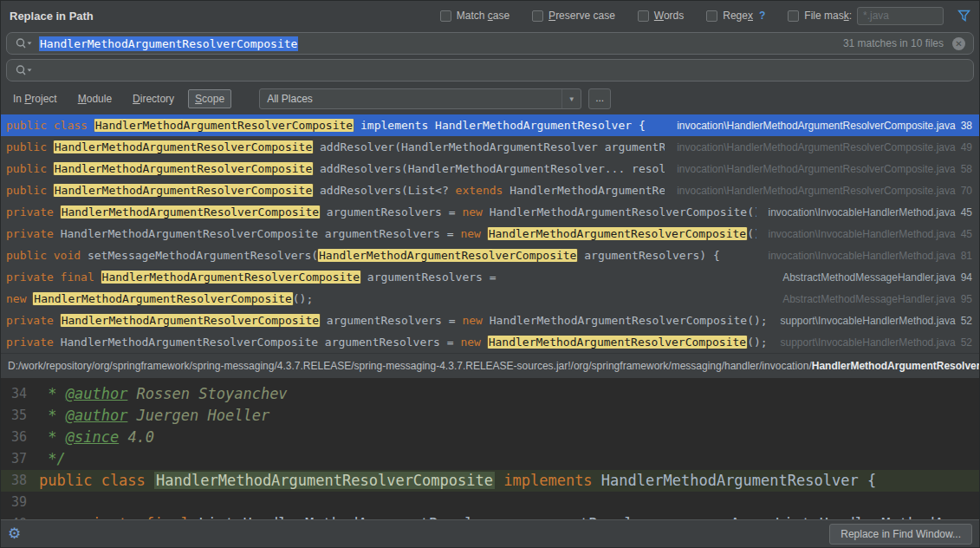  What do you see at coordinates (967, 147) in the screenshot?
I see `result-line-number: 49` at bounding box center [967, 147].